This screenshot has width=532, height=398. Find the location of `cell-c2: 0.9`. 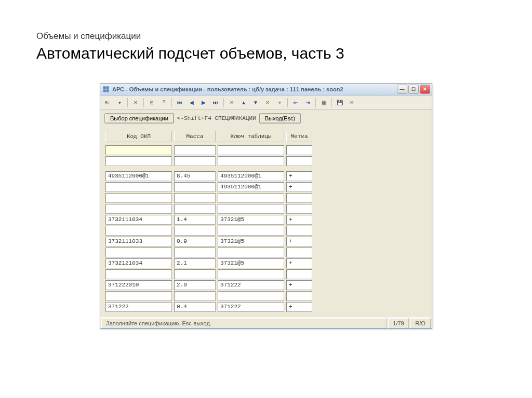

cell-c2: 0.9 is located at coordinates (195, 242).